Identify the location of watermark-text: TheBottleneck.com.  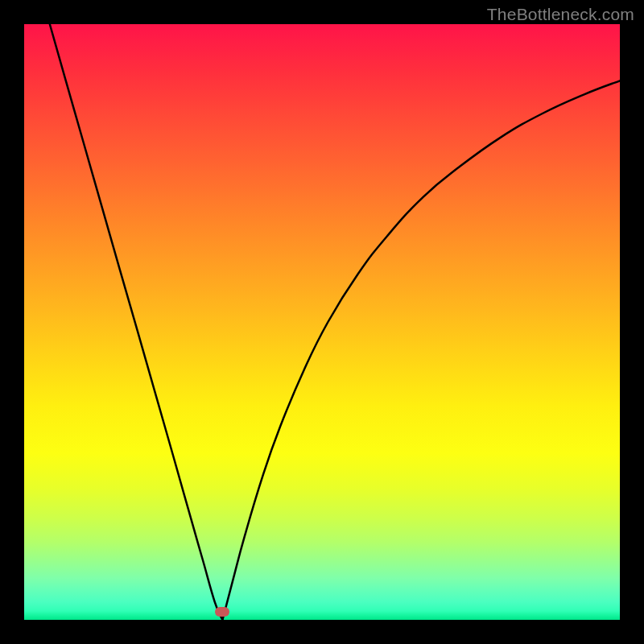
(560, 14).